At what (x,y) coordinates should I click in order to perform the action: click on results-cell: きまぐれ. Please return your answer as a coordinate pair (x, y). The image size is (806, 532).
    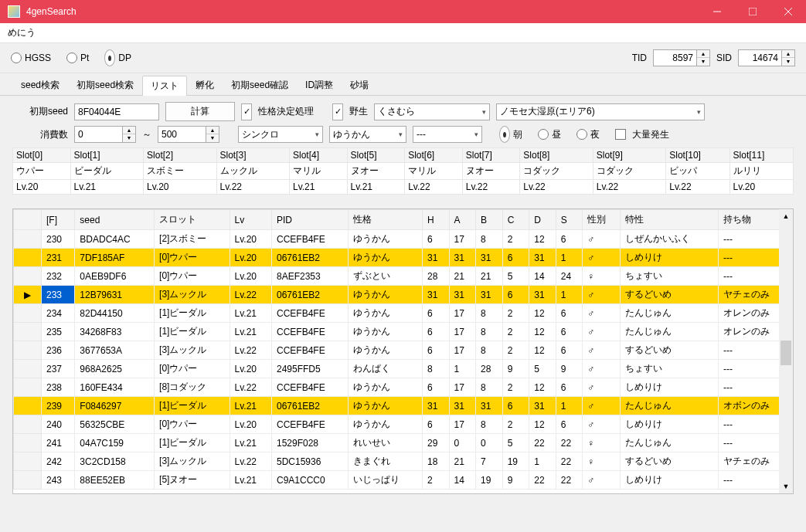
    Looking at the image, I should click on (386, 462).